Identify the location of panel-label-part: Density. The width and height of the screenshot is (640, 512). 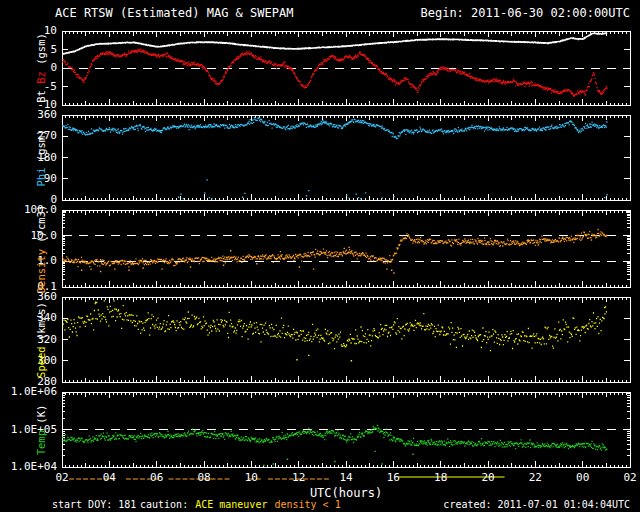
(41, 268).